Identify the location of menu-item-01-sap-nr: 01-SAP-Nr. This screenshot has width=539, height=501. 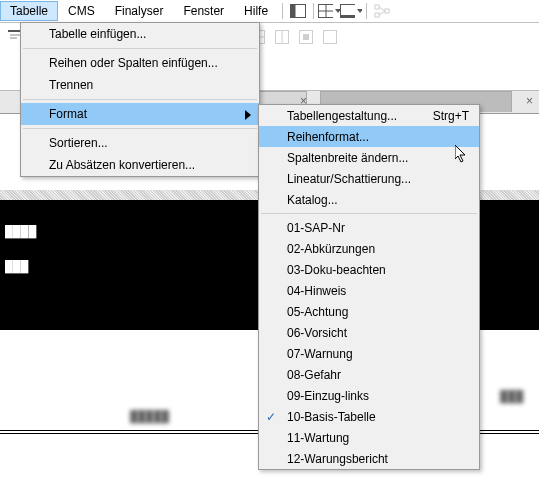
(369, 228).